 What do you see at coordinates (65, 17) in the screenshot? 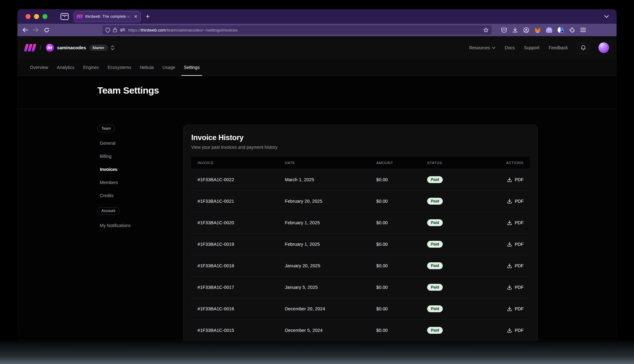
I see `firefox-view-icon` at bounding box center [65, 17].